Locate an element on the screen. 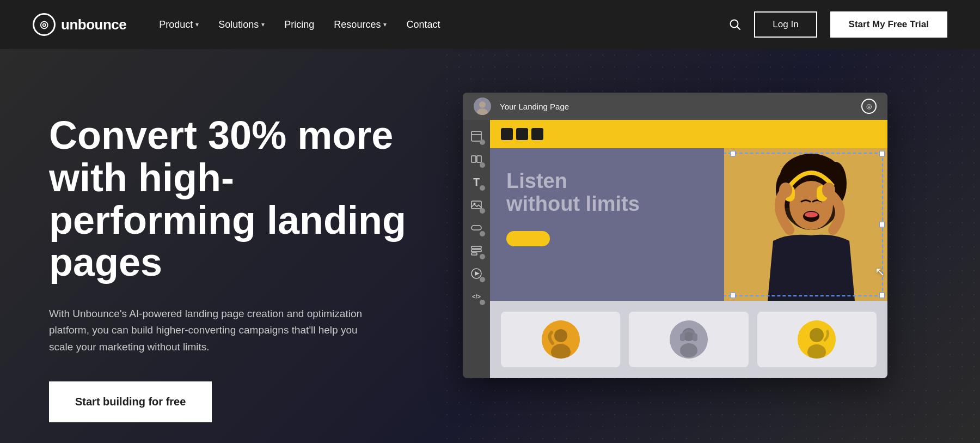 The width and height of the screenshot is (980, 443). logo-icon: ◎ is located at coordinates (44, 25).